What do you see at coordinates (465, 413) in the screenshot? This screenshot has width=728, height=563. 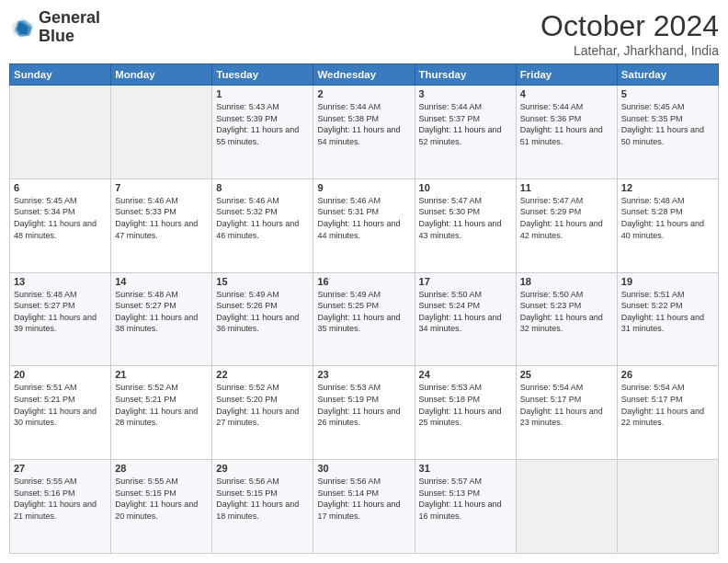 I see `calendar-cell: 24Sunrise: 5:53 AM Sunset: 5:18 PM Dayli…` at bounding box center [465, 413].